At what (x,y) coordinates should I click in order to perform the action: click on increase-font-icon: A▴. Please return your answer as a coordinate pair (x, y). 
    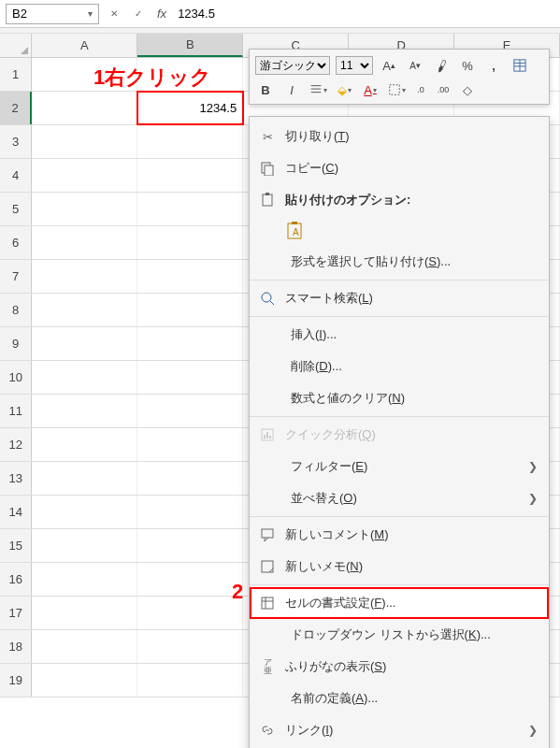
    Looking at the image, I should click on (389, 65).